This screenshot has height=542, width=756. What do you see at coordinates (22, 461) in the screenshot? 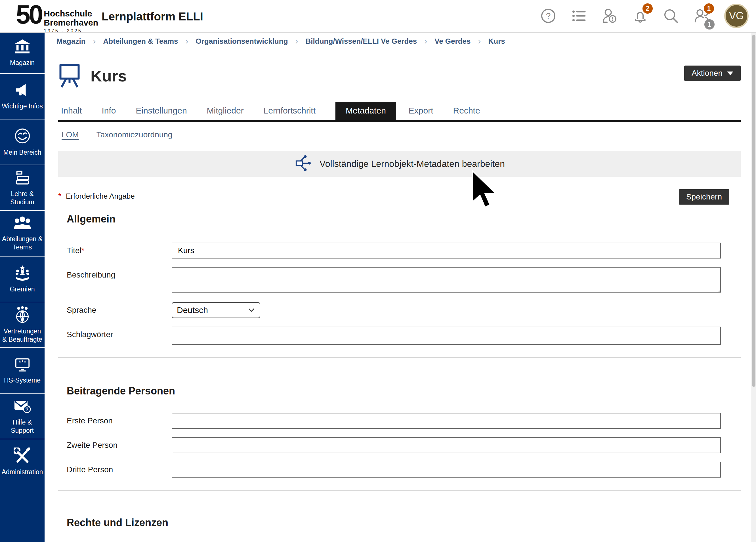
I see `sidebar-item-administration: Administration` at bounding box center [22, 461].